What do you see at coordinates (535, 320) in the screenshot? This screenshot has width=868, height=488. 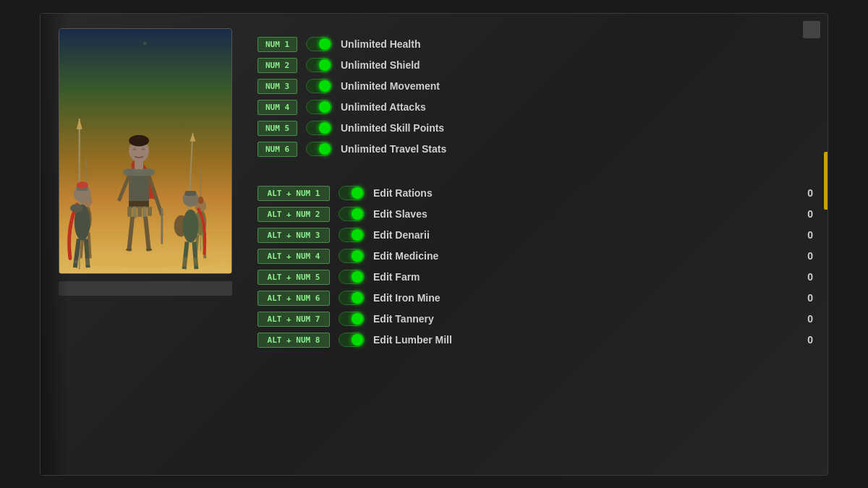 I see `cheat-row: ALT + NUM 7 Edit Tannery 0` at bounding box center [535, 320].